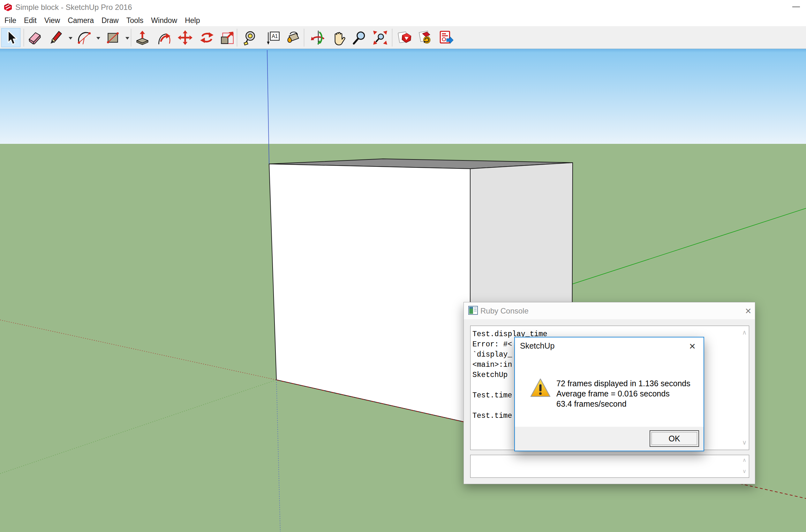 The image size is (806, 532). Describe the element at coordinates (251, 37) in the screenshot. I see `tape-measure-icon` at that location.